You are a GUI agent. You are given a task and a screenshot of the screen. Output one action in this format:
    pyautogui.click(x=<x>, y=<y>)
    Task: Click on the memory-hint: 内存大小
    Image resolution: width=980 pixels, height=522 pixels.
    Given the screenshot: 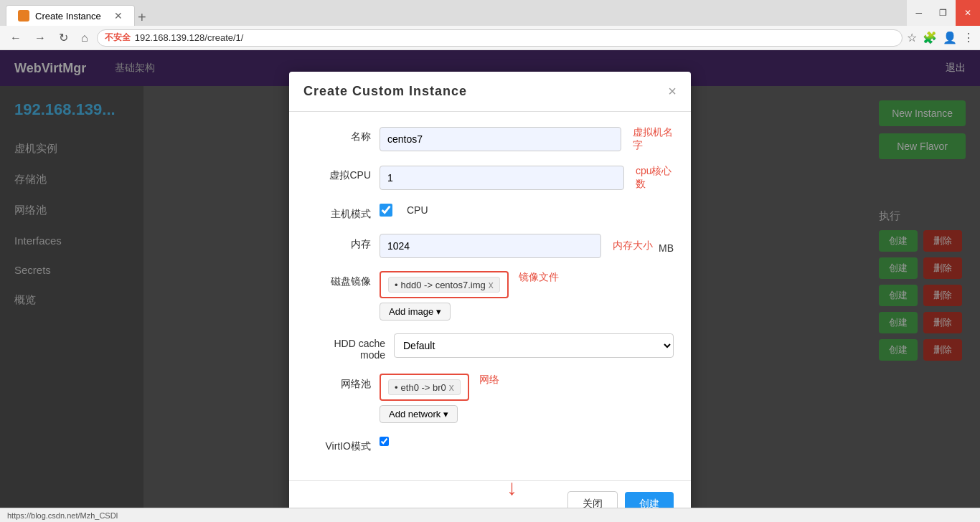 What is the action you would take?
    pyautogui.click(x=633, y=246)
    